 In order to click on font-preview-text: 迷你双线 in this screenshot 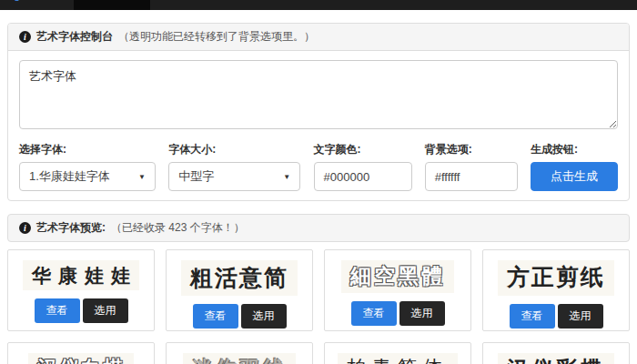, I will do `click(239, 359)`.